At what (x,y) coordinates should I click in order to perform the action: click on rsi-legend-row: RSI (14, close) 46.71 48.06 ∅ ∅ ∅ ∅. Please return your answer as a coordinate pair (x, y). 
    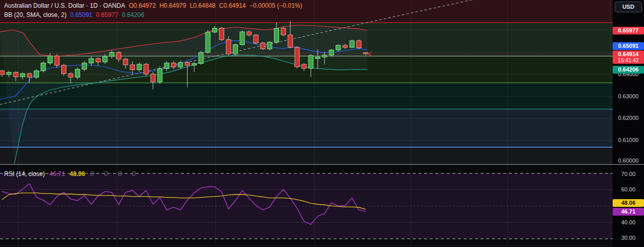
    Looking at the image, I should click on (72, 174).